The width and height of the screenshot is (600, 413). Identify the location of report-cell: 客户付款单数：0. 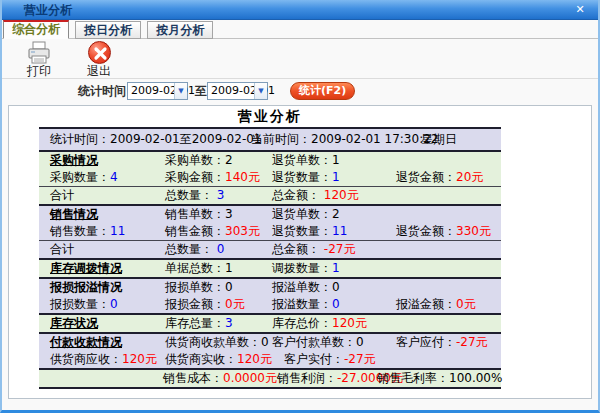
(318, 342).